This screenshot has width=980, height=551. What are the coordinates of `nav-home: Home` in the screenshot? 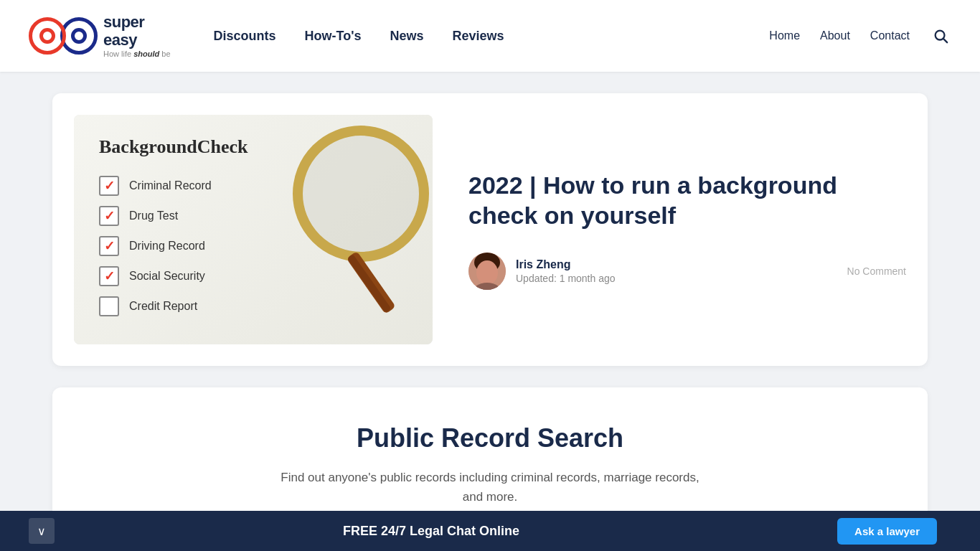 It's located at (785, 36).